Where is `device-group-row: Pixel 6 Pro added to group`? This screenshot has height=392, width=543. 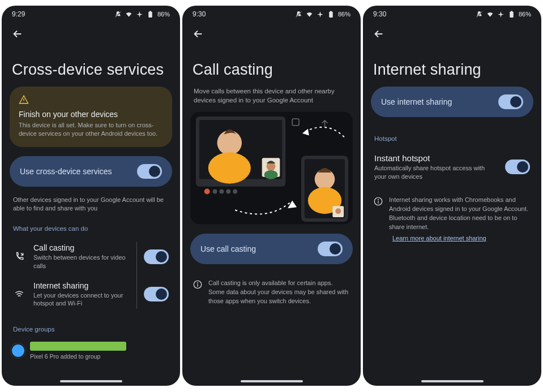 device-group-row: Pixel 6 Pro added to group is located at coordinates (91, 351).